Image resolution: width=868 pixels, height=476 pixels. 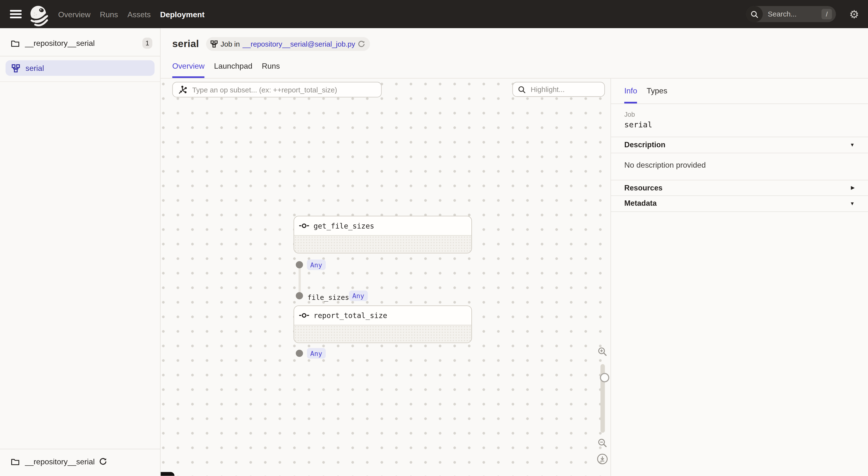 What do you see at coordinates (230, 44) in the screenshot?
I see `job-tag-prefix: Job in` at bounding box center [230, 44].